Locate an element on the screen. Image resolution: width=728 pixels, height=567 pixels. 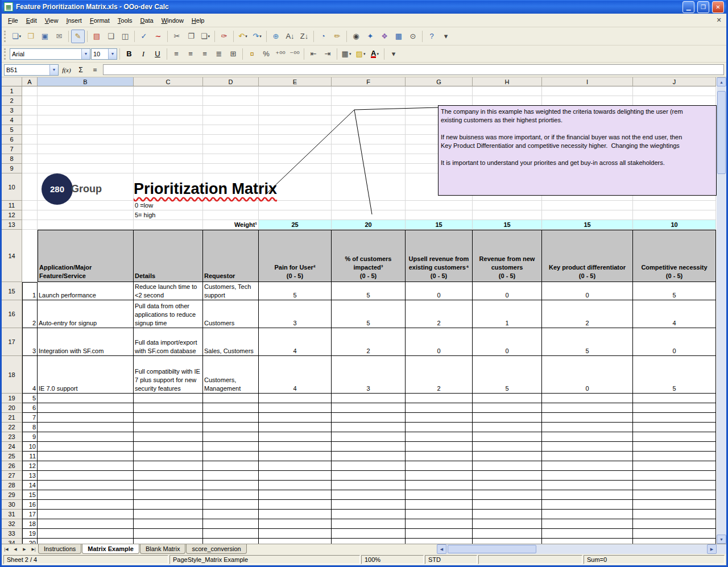
scroll-down-button: ▼ is located at coordinates (721, 539).